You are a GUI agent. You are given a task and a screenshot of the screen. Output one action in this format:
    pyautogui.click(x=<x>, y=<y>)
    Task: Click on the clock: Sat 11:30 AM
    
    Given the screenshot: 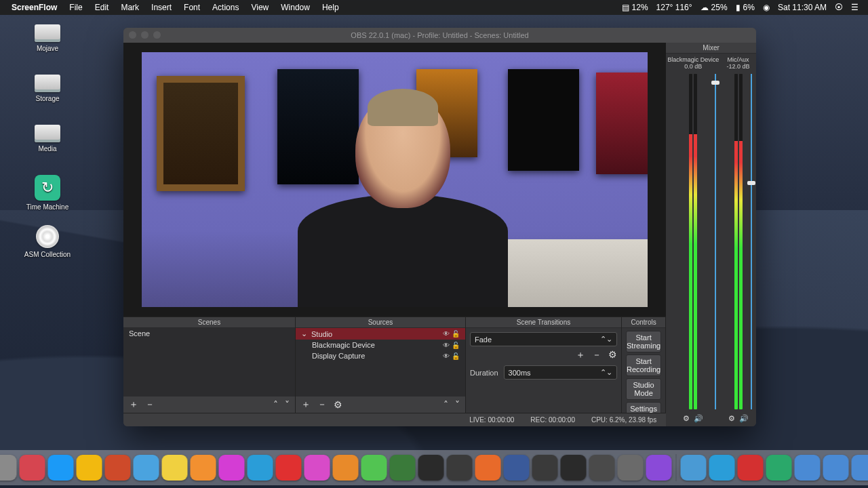 What is the action you would take?
    pyautogui.click(x=802, y=7)
    